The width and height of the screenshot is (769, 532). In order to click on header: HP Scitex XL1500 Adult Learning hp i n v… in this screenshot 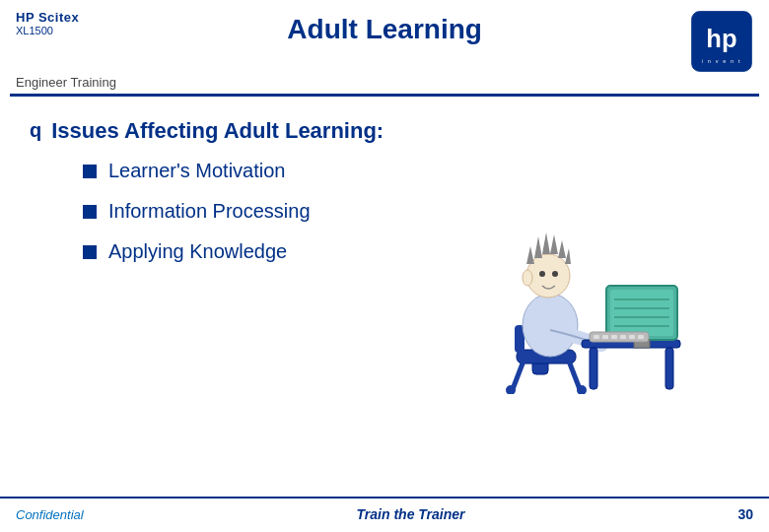, I will do `click(384, 36)`.